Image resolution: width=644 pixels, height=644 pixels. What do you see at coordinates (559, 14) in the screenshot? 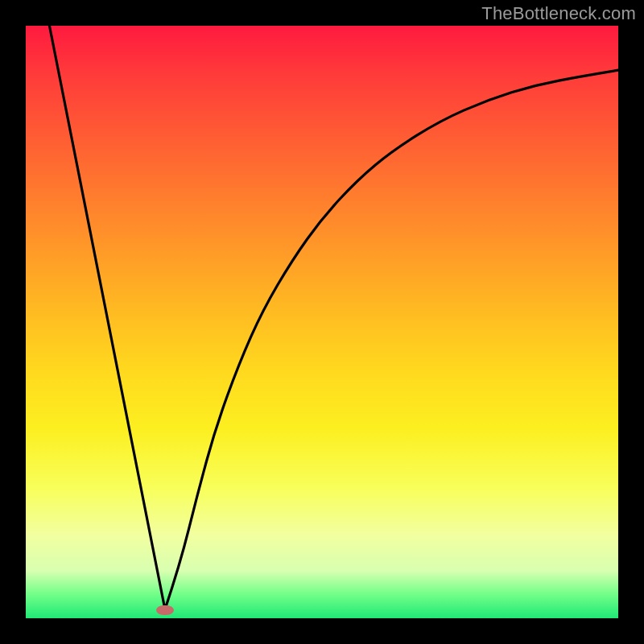
I see `watermark-text: TheBottleneck.com` at bounding box center [559, 14].